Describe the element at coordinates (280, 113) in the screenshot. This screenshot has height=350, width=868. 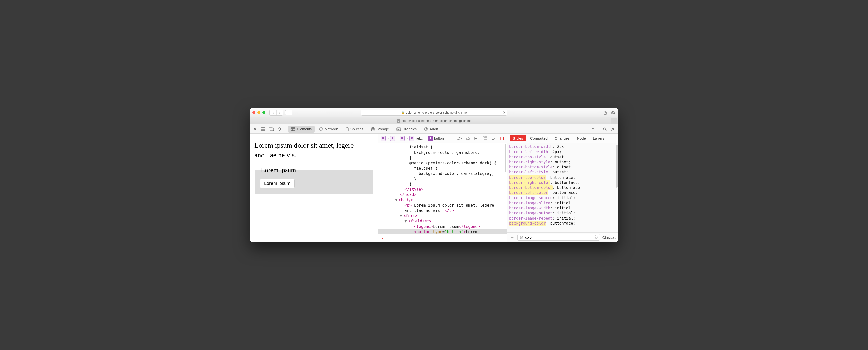
I see `forward-button: ›` at that location.